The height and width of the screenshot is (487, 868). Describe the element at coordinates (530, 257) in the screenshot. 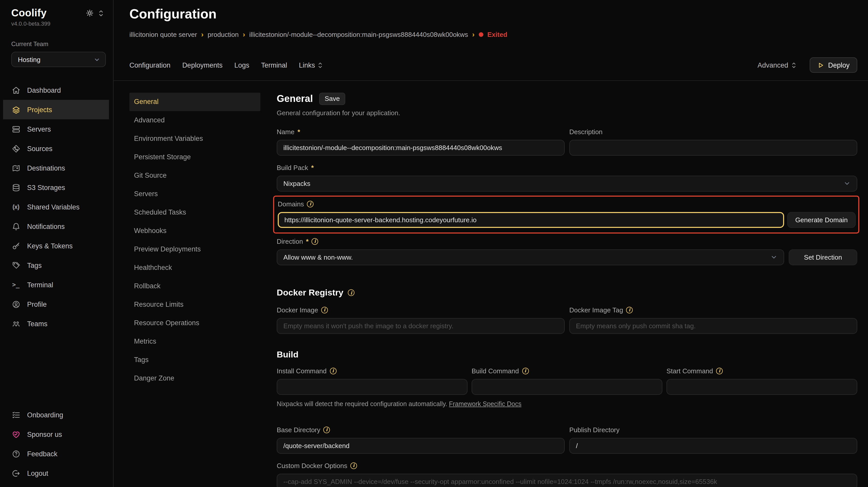

I see `direction-select: Allow www & non-www.` at that location.